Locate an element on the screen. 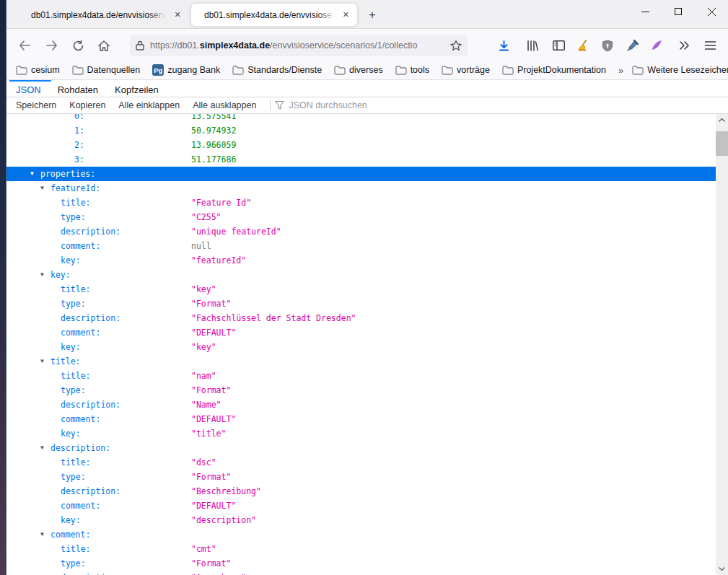 This screenshot has height=575, width=728. json-value: "Feature Id" is located at coordinates (221, 203).